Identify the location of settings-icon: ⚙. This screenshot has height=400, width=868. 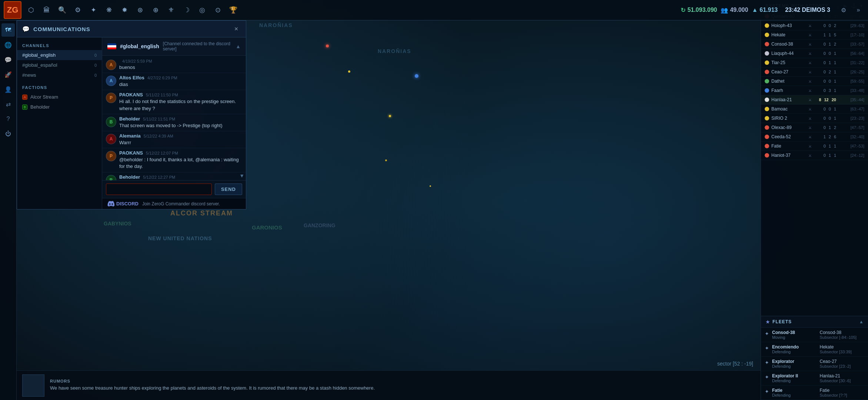
(844, 10).